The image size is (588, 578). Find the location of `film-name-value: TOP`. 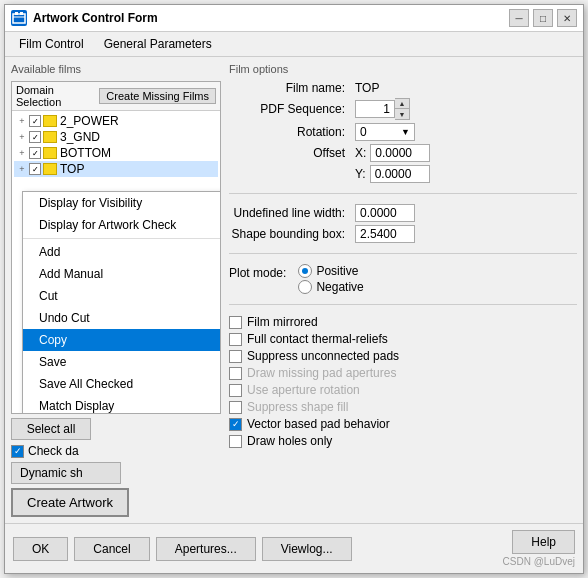

film-name-value: TOP is located at coordinates (466, 88).